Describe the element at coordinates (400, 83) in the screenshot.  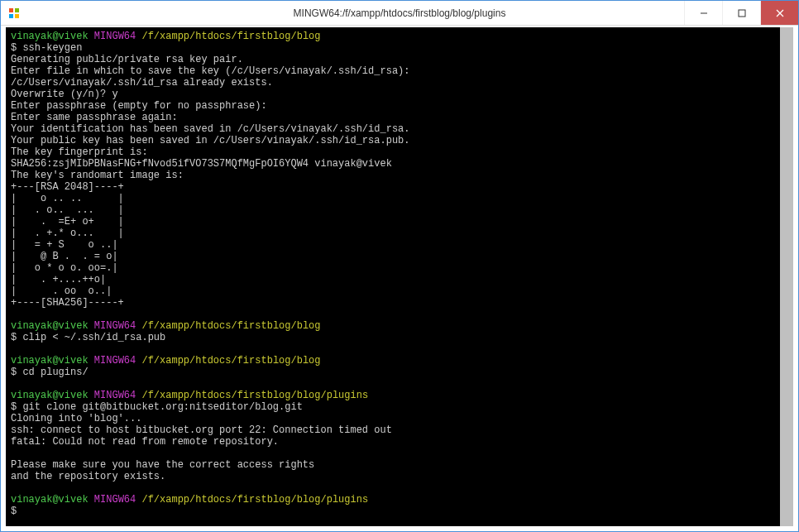
I see `output-line: /c/Users/vinayak/.ssh/id_rsa already exi…` at that location.